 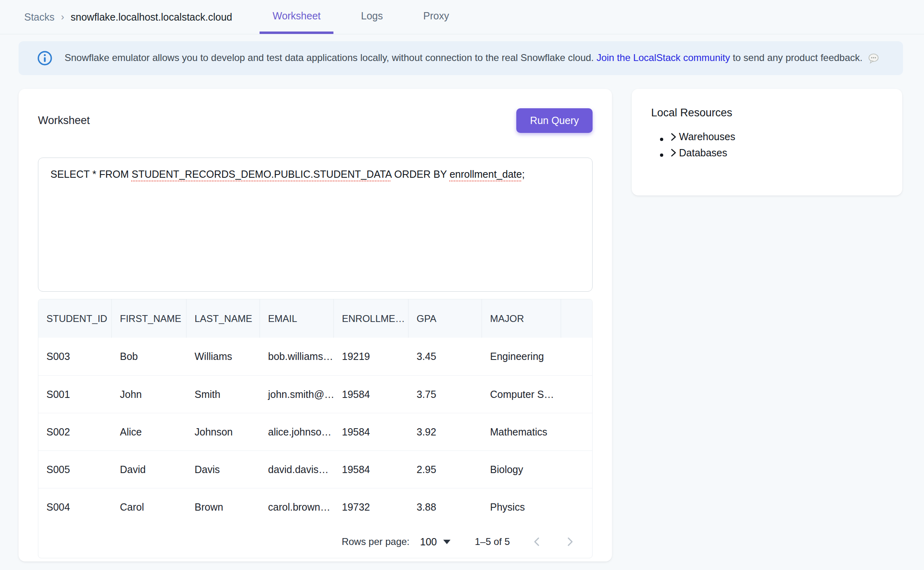 I want to click on pagination-range: 1–5 of 5, so click(x=492, y=542).